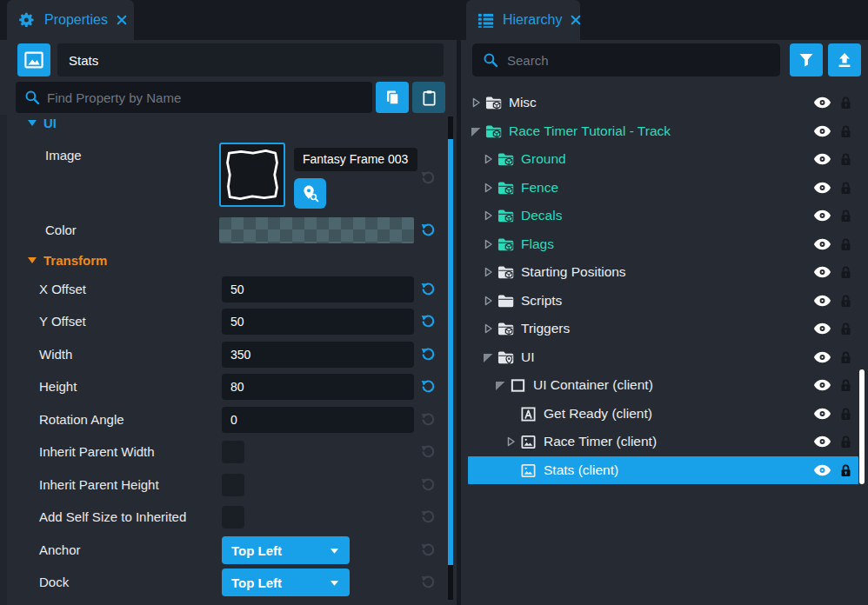 Image resolution: width=868 pixels, height=605 pixels. I want to click on object-type-image-button, so click(34, 60).